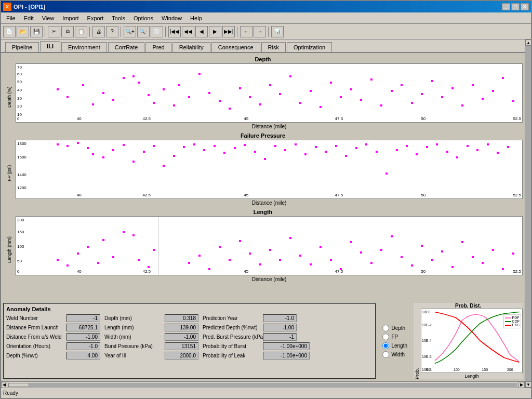  What do you see at coordinates (528, 214) in the screenshot?
I see `vscroll-track` at bounding box center [528, 214].